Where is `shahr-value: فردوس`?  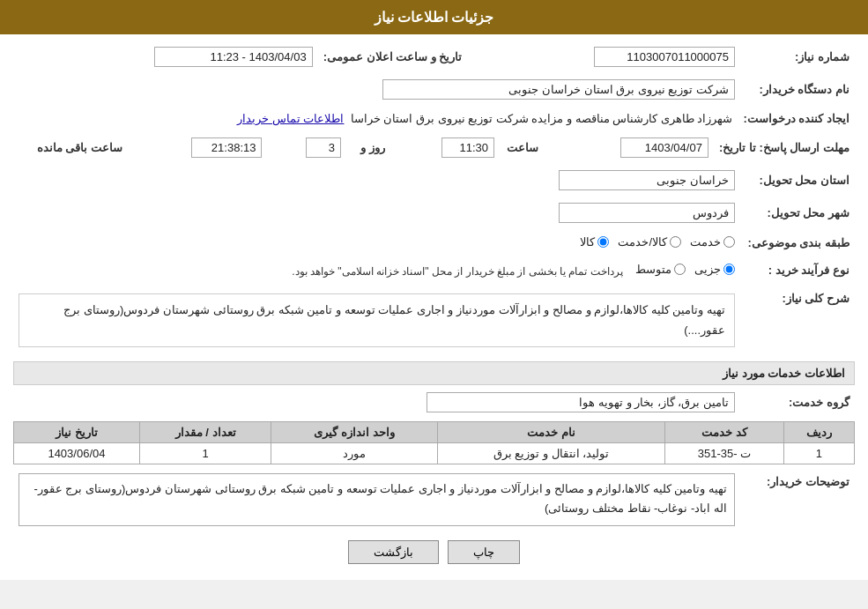 shahr-value: فردوس is located at coordinates (377, 213).